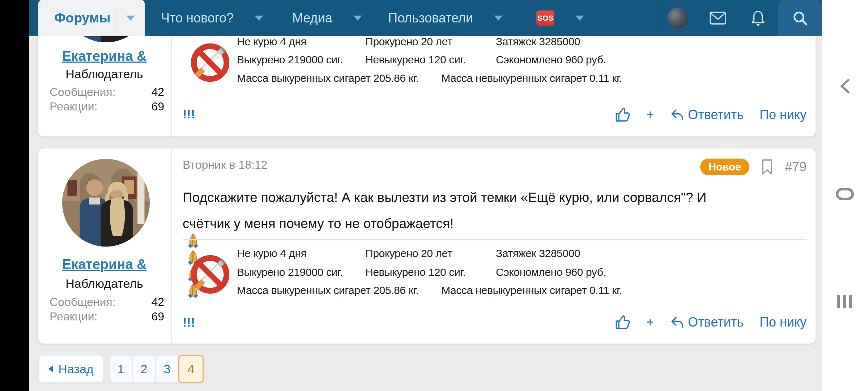 The image size is (868, 391). What do you see at coordinates (538, 253) in the screenshot?
I see `counter-cell: Затяжек 3285000` at bounding box center [538, 253].